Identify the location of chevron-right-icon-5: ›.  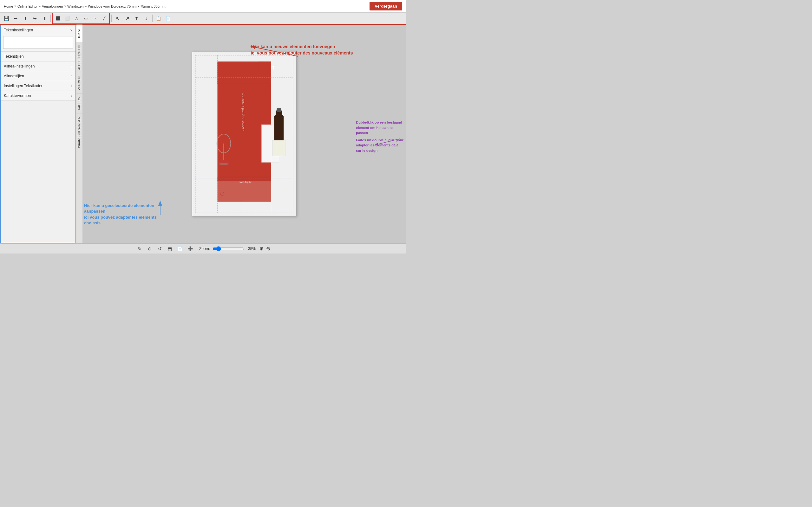
(72, 96).